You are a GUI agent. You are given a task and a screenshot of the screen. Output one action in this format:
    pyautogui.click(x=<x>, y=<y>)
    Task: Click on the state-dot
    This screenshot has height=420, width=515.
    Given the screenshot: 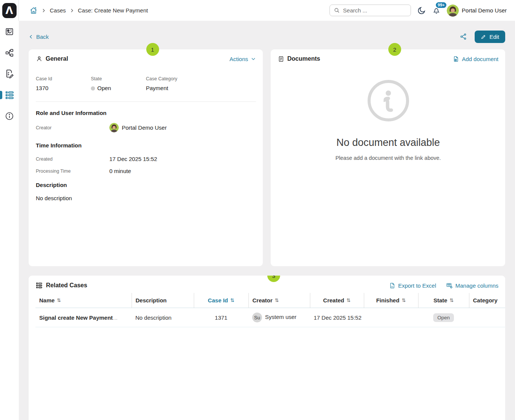 What is the action you would take?
    pyautogui.click(x=93, y=88)
    